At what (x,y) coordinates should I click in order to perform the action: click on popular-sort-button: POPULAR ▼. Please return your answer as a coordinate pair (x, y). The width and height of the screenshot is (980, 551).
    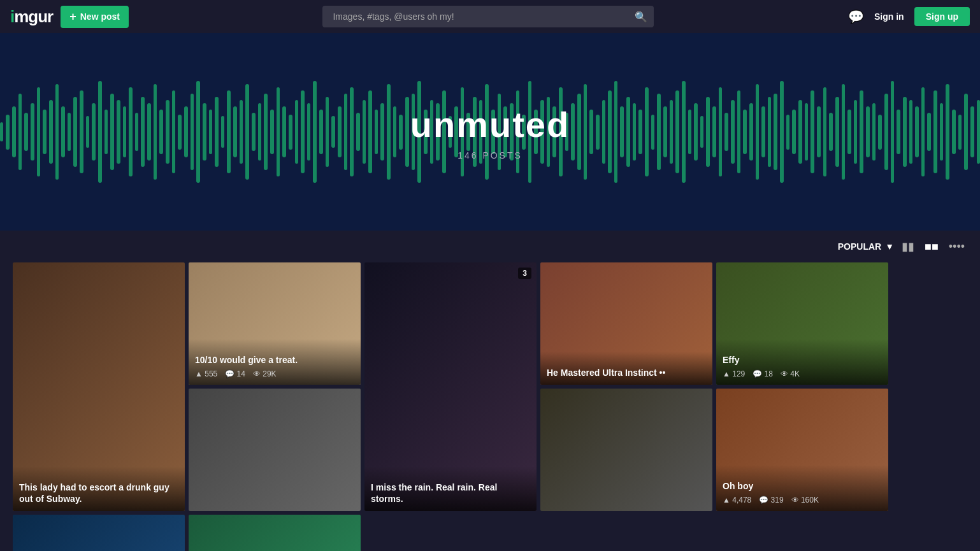
    Looking at the image, I should click on (866, 247).